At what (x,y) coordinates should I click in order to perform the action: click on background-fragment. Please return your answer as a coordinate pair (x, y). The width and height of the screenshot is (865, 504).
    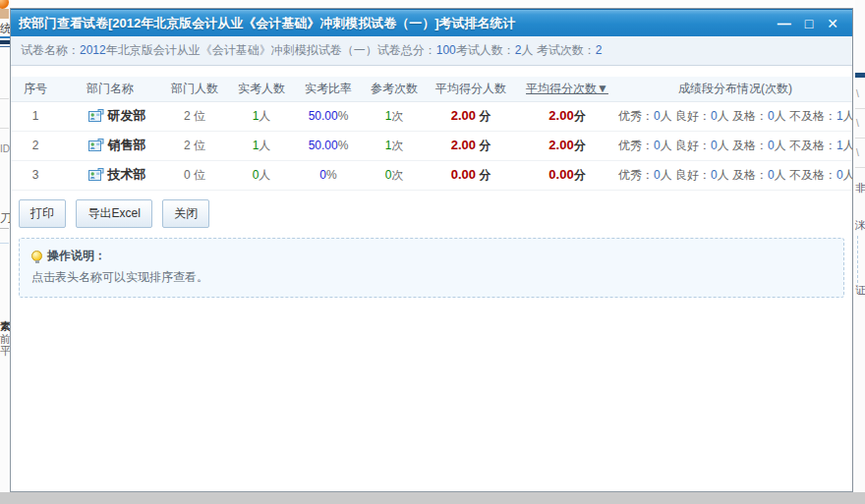
    Looking at the image, I should click on (4, 14).